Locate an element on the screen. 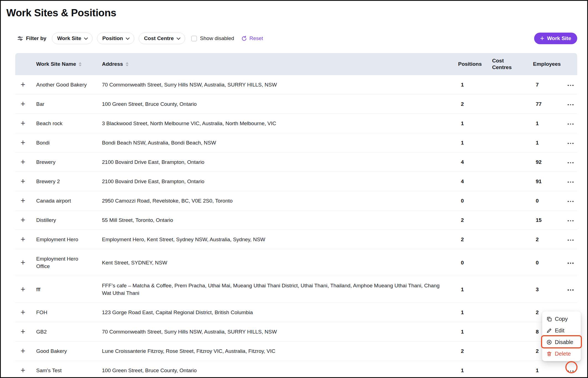 Image resolution: width=588 pixels, height=378 pixels. work-site-name: GB2 is located at coordinates (41, 332).